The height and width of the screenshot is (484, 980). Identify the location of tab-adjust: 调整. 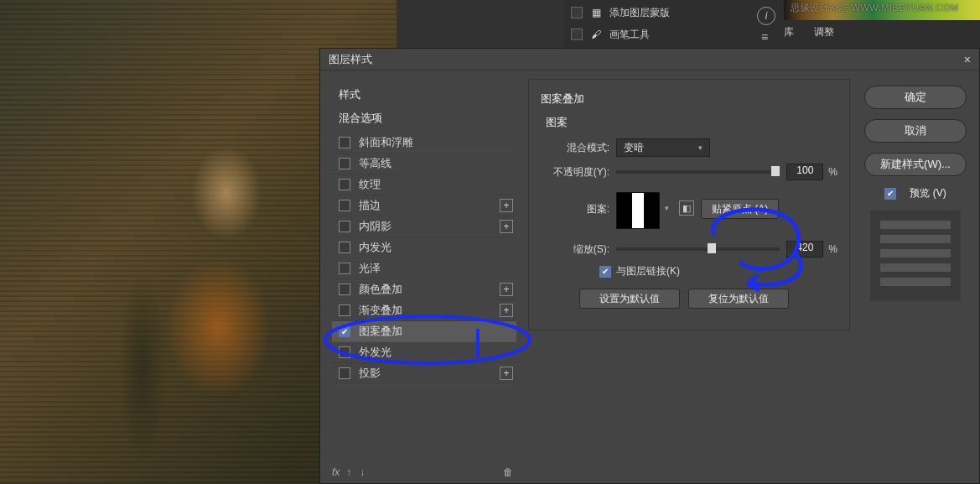
(824, 32).